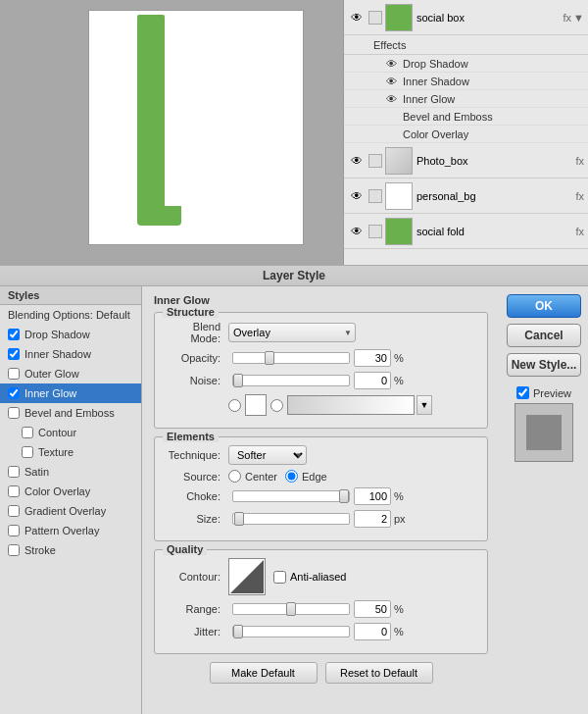 The height and width of the screenshot is (714, 588). Describe the element at coordinates (292, 332) in the screenshot. I see `blend-mode-select-wrapper: Overlay Normal Multiply Screen` at that location.